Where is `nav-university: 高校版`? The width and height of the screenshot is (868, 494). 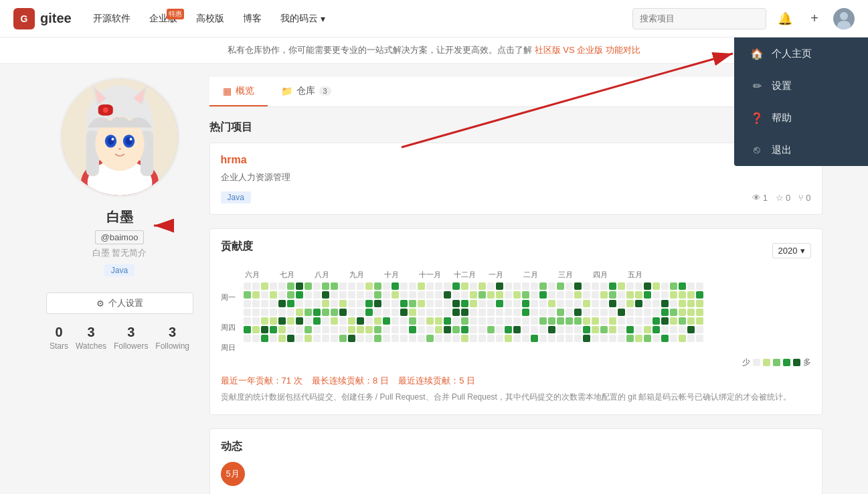 nav-university: 高校版 is located at coordinates (210, 19).